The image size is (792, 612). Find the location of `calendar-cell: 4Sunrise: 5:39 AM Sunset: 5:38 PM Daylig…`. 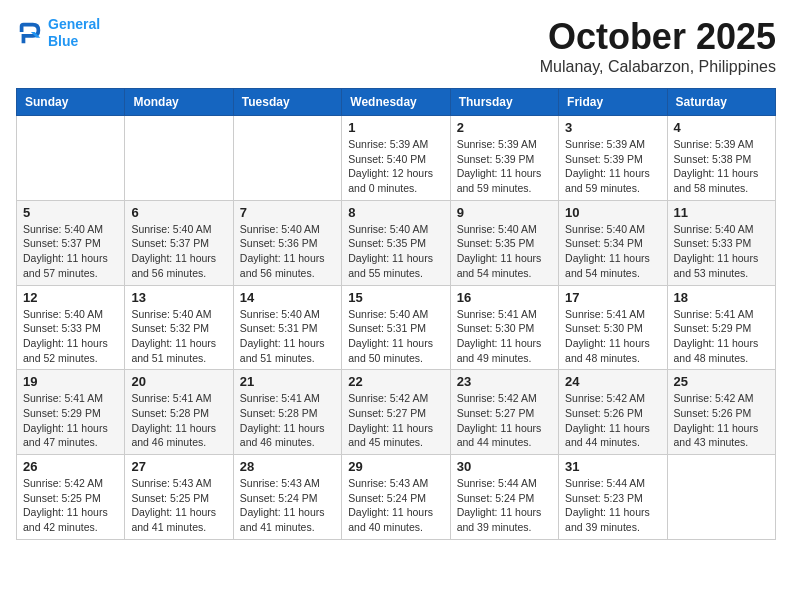

calendar-cell: 4Sunrise: 5:39 AM Sunset: 5:38 PM Daylig… is located at coordinates (721, 158).